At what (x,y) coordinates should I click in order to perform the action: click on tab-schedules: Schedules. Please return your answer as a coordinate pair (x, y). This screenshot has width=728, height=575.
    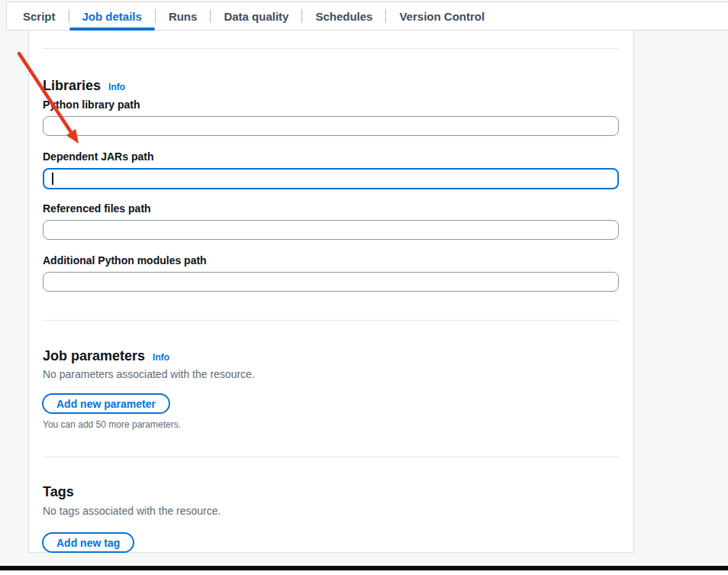
    Looking at the image, I should click on (343, 16).